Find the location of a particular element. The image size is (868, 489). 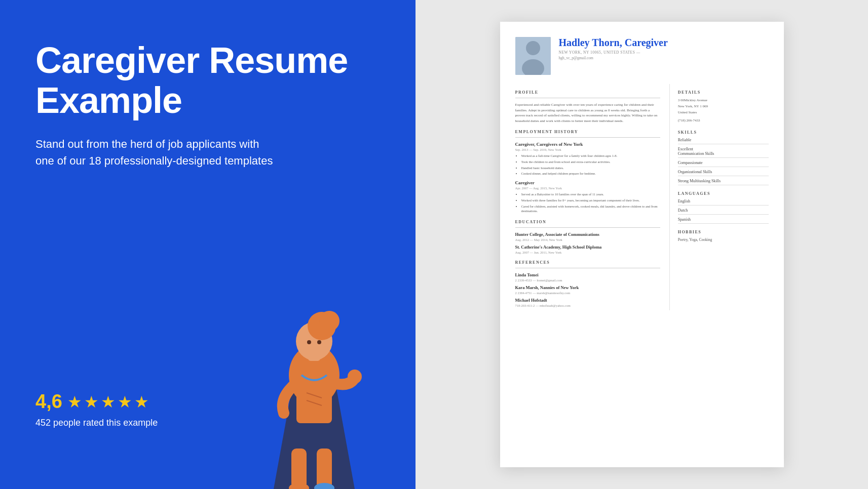

skill-4: Organizational Skills is located at coordinates (724, 173).